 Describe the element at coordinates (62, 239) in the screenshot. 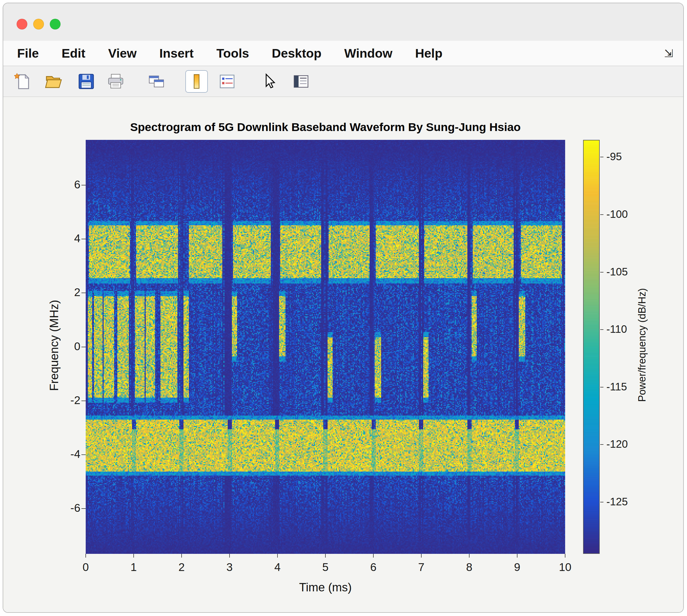

I see `y-tick-label: 4` at that location.